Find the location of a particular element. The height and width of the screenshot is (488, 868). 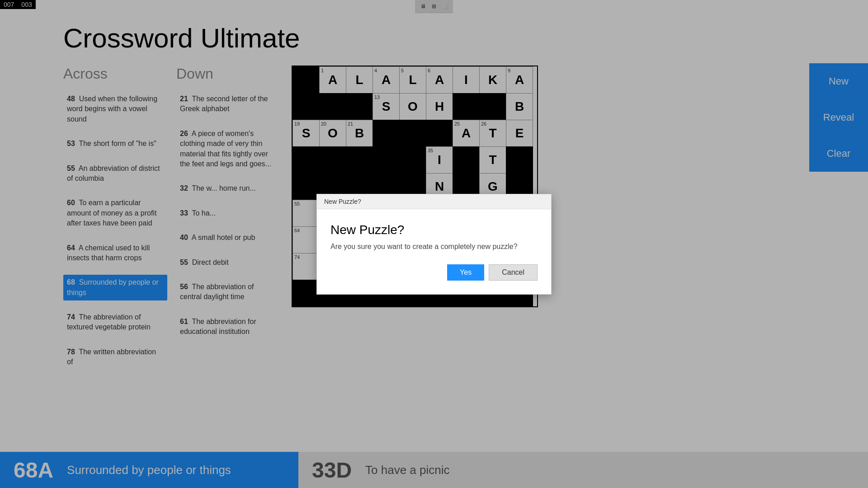

modal-yes-button: Yes is located at coordinates (466, 272).